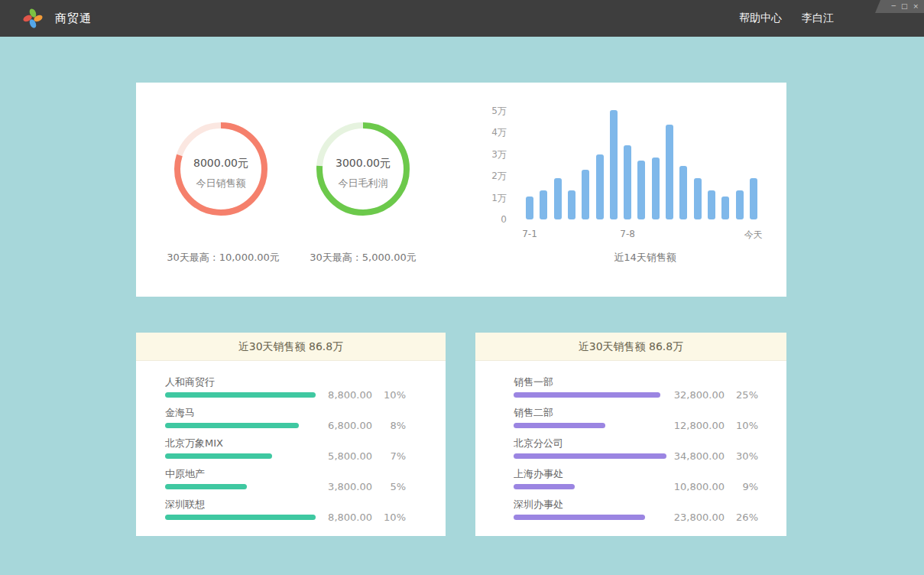 This screenshot has width=924, height=575. What do you see at coordinates (760, 18) in the screenshot?
I see `help-center-link: 帮助中心` at bounding box center [760, 18].